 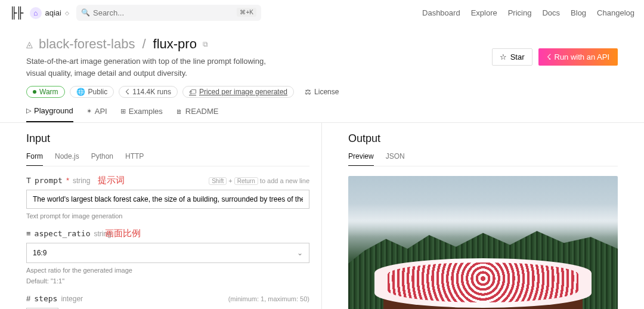 What do you see at coordinates (168, 281) in the screenshot?
I see `aspect-default: Default: "1:1"` at bounding box center [168, 281].